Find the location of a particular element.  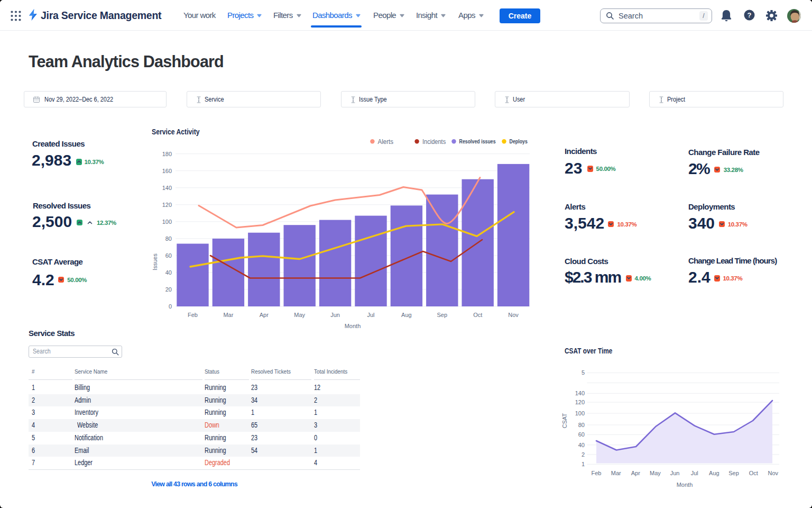

svg-text: 2 is located at coordinates (583, 455).